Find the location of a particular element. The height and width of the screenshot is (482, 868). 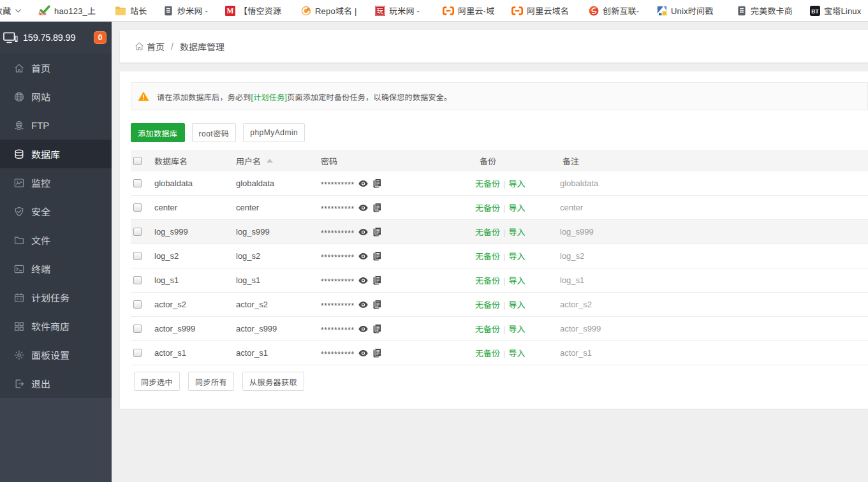

sync-selected-button: 同步选中 is located at coordinates (157, 381).